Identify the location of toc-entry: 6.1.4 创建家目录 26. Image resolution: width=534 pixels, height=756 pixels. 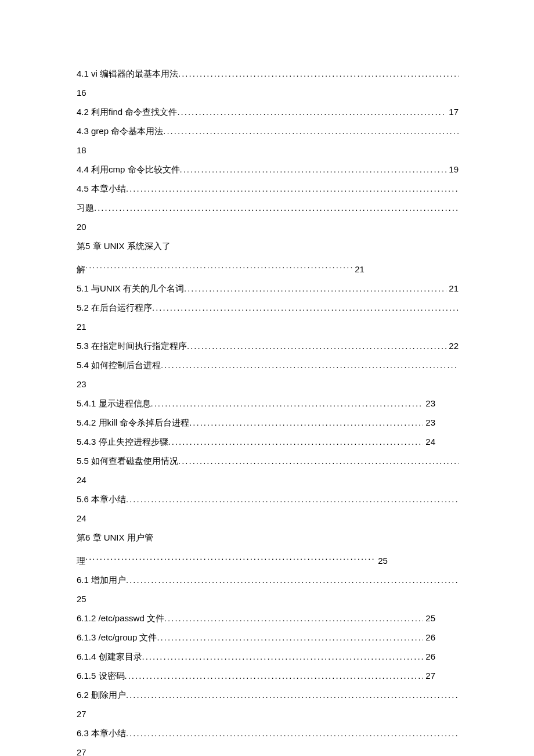
(268, 657).